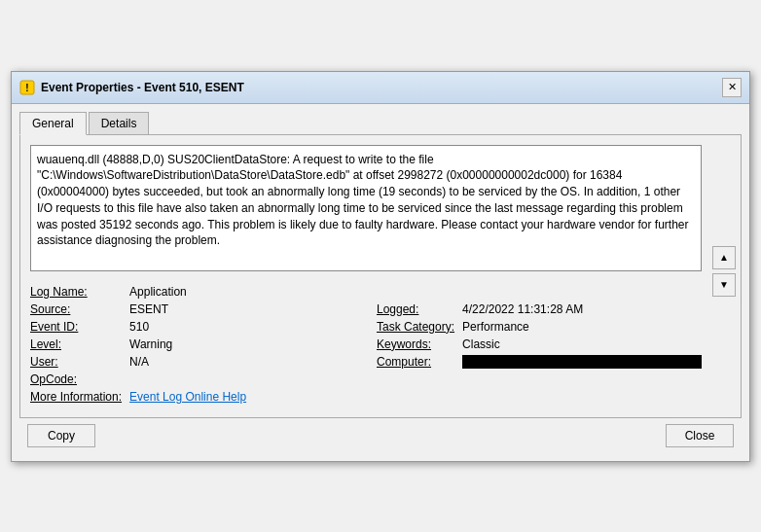 The image size is (761, 532). I want to click on tab-general: General, so click(53, 124).